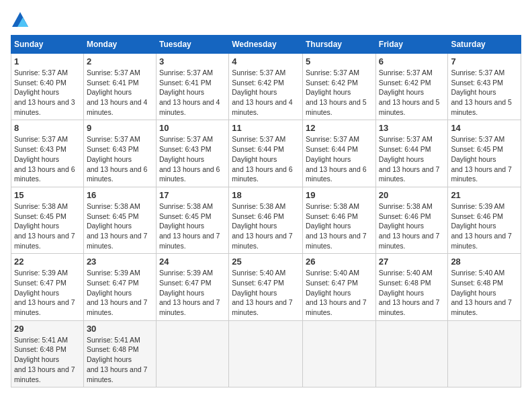 The width and height of the screenshot is (532, 411). What do you see at coordinates (485, 153) in the screenshot?
I see `calendar-cell: 14 Sunrise: 5:37 AM Sunset: 6:45 PM Dayl…` at bounding box center [485, 153].